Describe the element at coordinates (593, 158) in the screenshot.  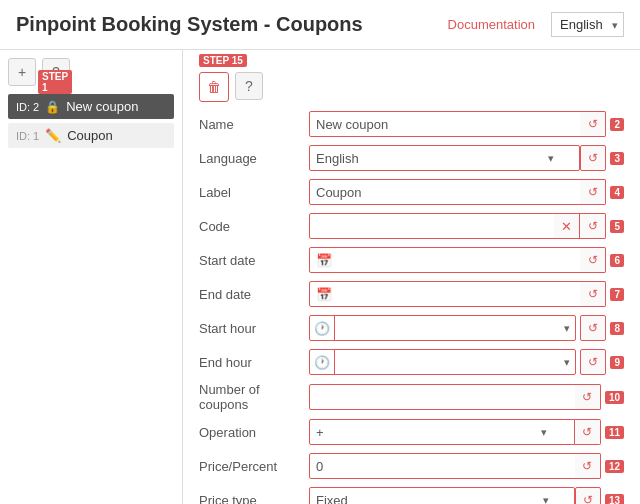
I see `language-history-btn: ↺` at that location.